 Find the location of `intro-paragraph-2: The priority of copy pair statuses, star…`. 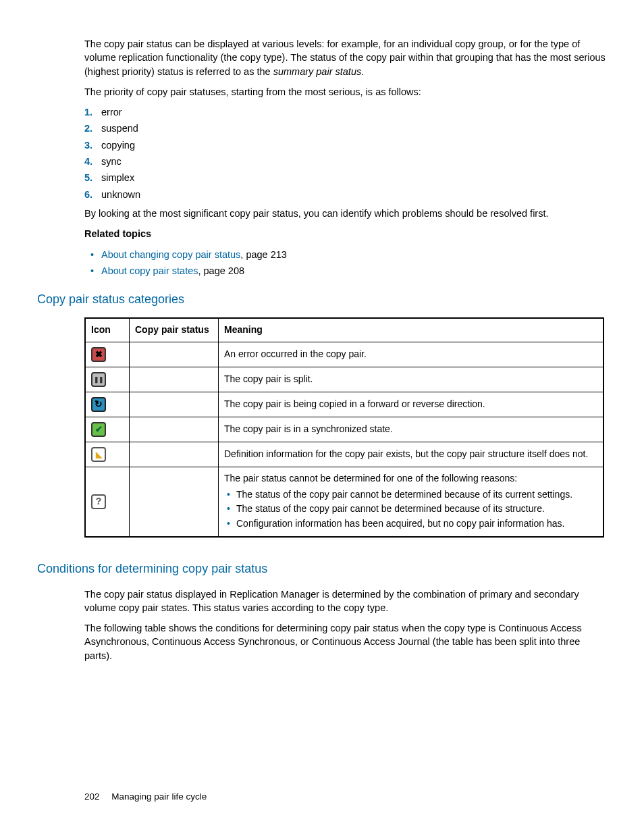

intro-paragraph-2: The priority of copy pair statuses, star… is located at coordinates (346, 92).